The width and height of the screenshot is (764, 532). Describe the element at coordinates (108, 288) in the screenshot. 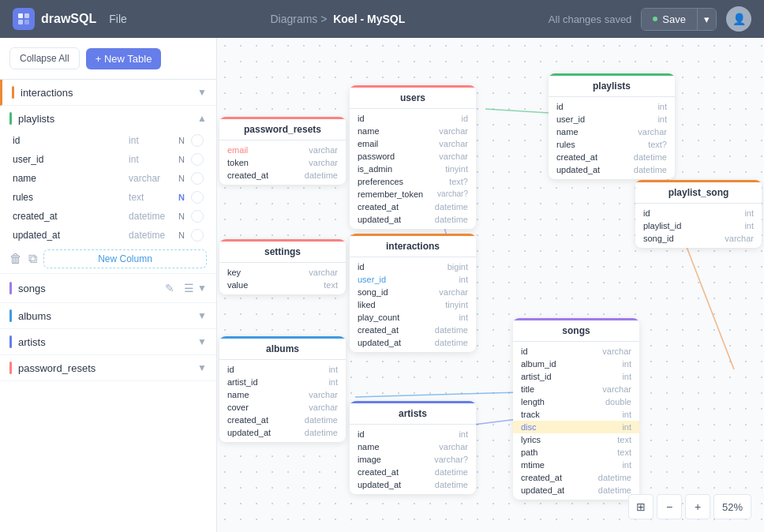

I see `songs-header: songs ✎ ☰ ▼` at that location.